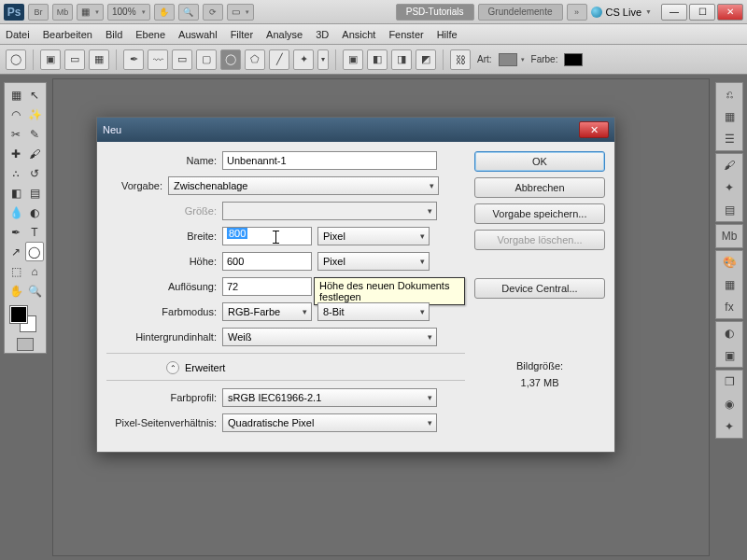 Image resolution: width=747 pixels, height=560 pixels. I want to click on stamp-tool-icon: ⛬, so click(16, 174).